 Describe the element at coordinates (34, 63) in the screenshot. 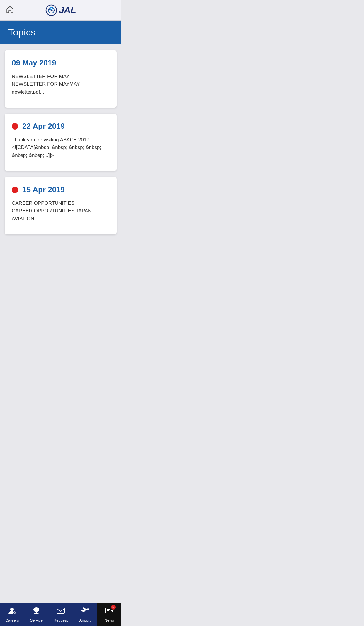

I see `card-date-1: 09 May 2019` at that location.